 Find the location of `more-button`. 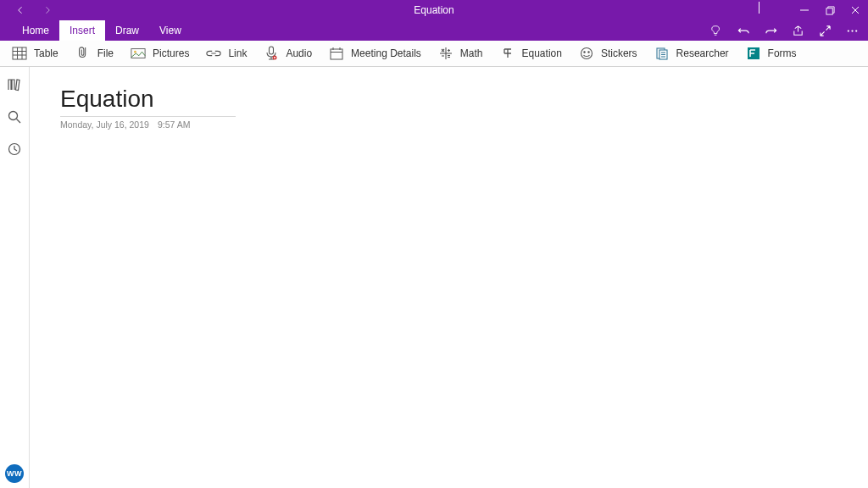

more-button is located at coordinates (852, 30).